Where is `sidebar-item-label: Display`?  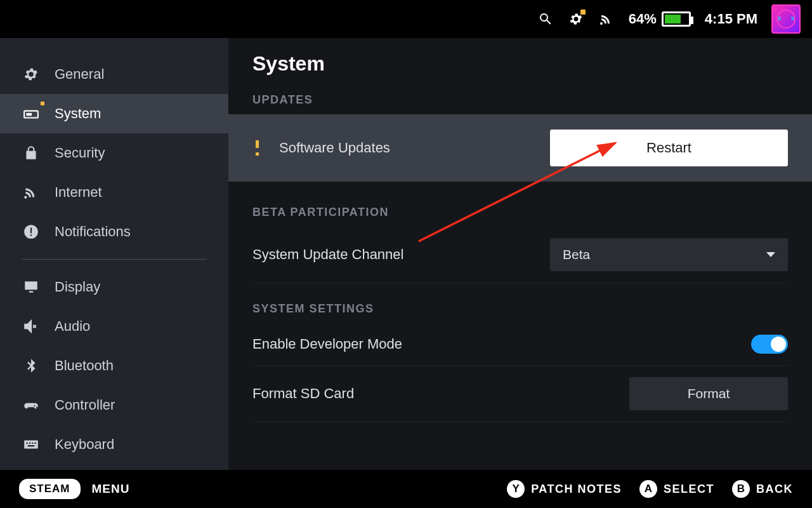
sidebar-item-label: Display is located at coordinates (77, 287).